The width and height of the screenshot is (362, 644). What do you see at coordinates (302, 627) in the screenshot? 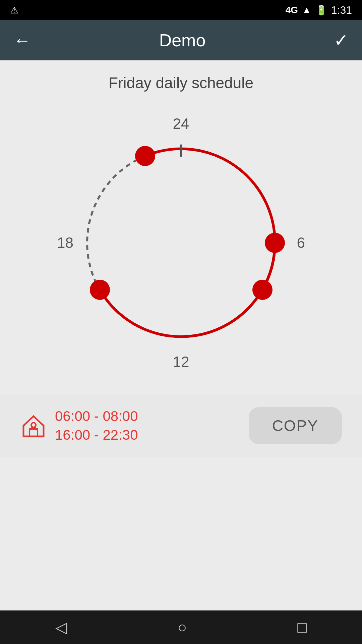
I see `recent-nav-icon: □` at bounding box center [302, 627].